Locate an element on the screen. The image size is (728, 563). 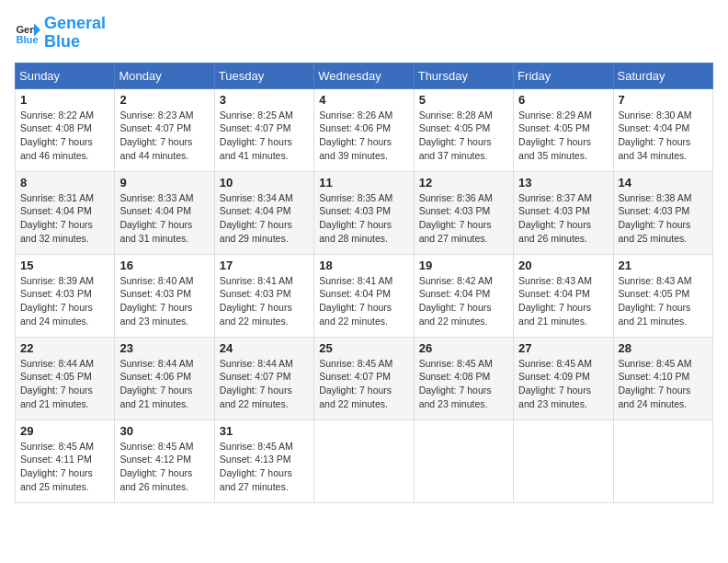
calendar-week-2: 8 Sunrise: 8:31 AMSunset: 4:04 PMDayligh… is located at coordinates (364, 213).